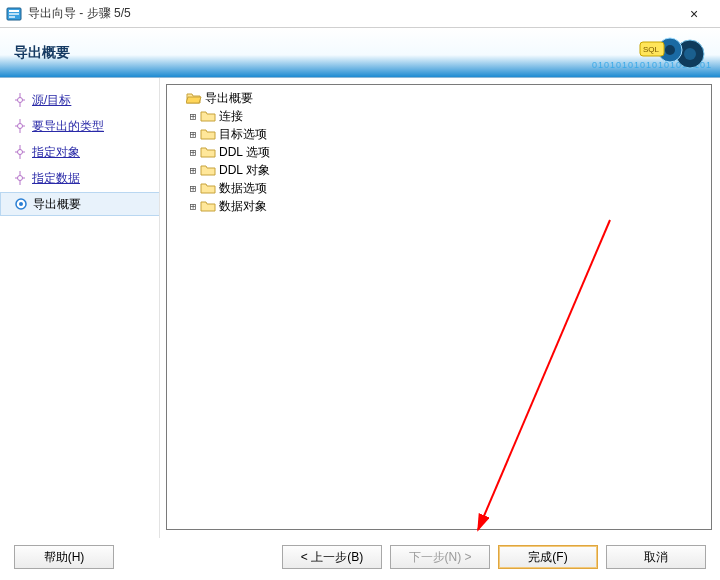  Describe the element at coordinates (244, 152) in the screenshot. I see `tree-node-label: DDL 选项` at that location.